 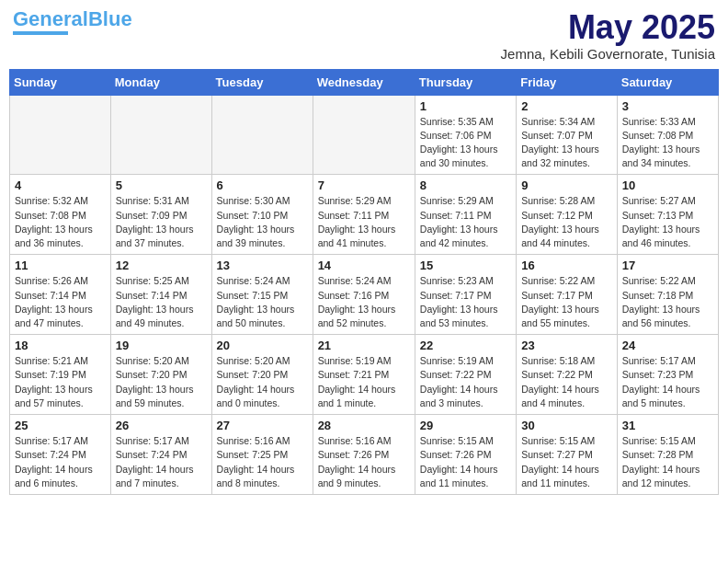 I want to click on day-number: 26, so click(x=162, y=425).